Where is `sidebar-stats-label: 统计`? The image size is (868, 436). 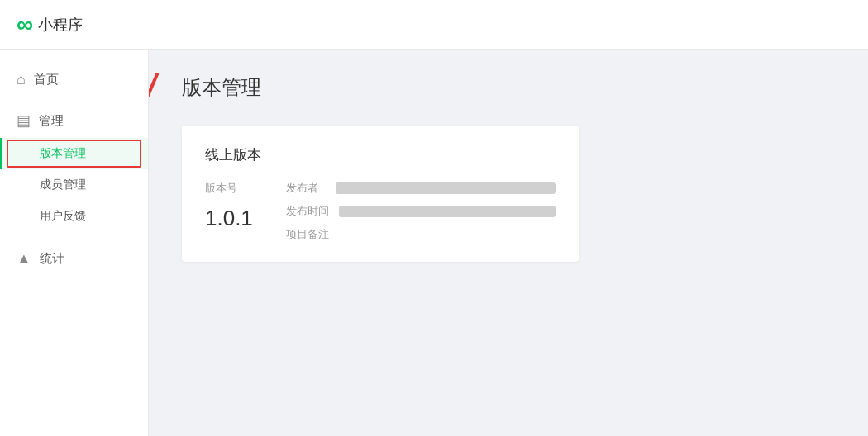
sidebar-stats-label: 统计 is located at coordinates (52, 259).